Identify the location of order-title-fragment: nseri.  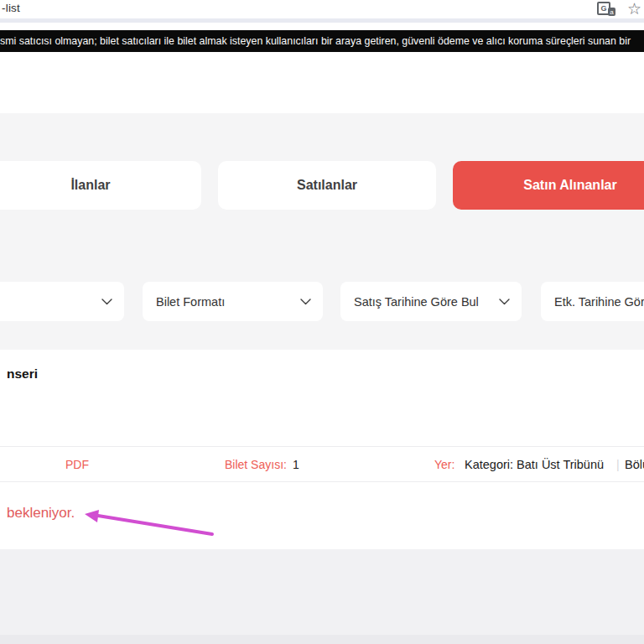
(22, 374).